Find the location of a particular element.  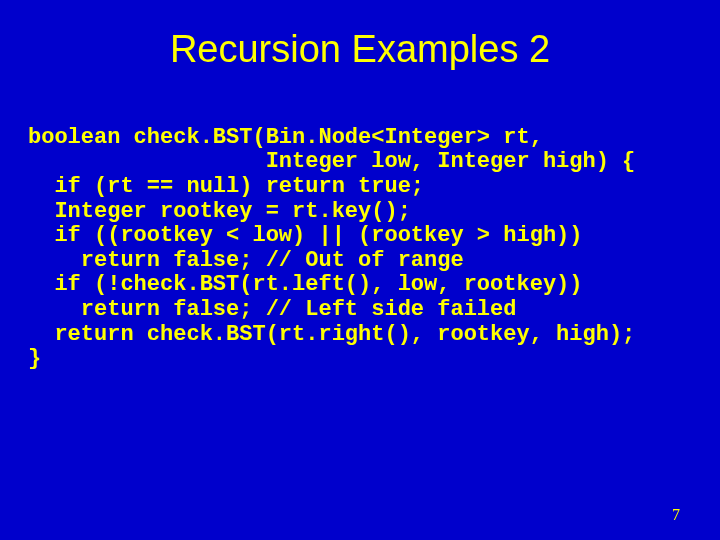

code-line: if (!check.BST(rt.left(), low, rootkey)) is located at coordinates (306, 284).